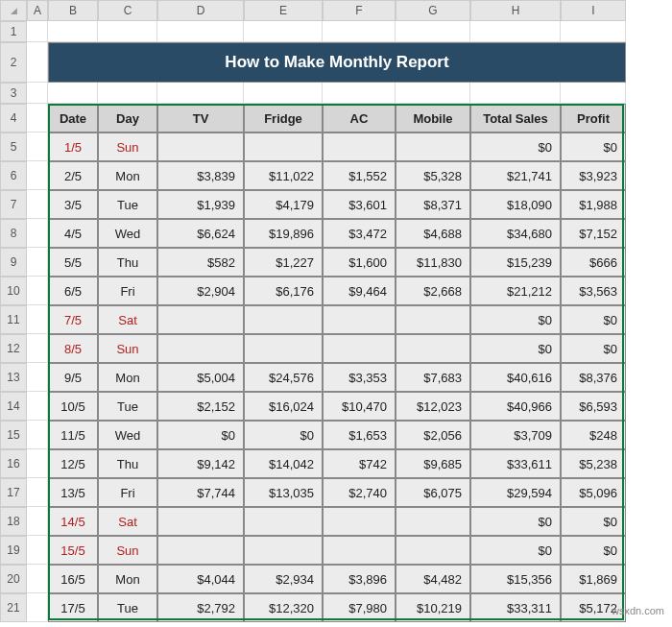  What do you see at coordinates (593, 464) in the screenshot?
I see `cell-profit: $5,238` at bounding box center [593, 464].